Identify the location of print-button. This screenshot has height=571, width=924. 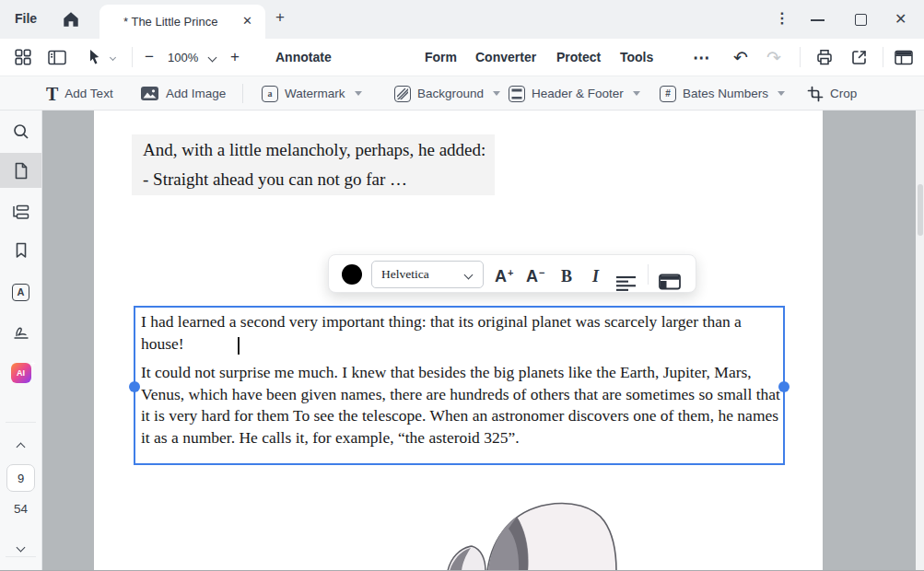
(825, 57).